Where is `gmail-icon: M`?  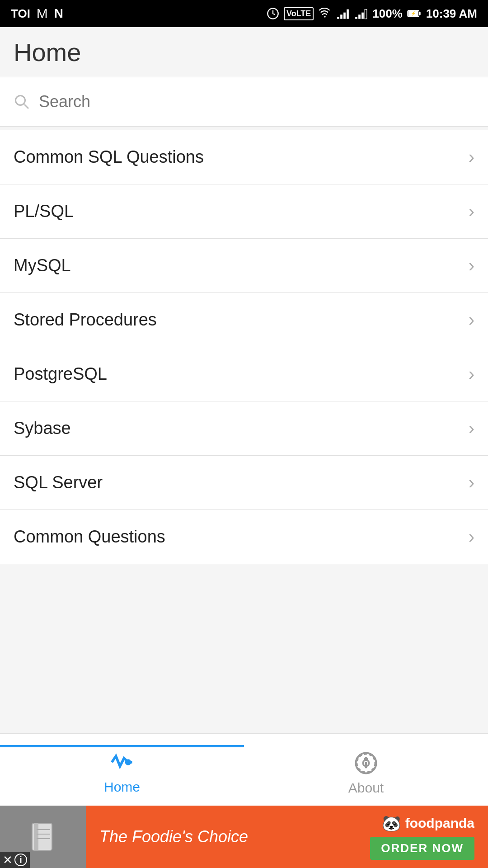 gmail-icon: M is located at coordinates (42, 14).